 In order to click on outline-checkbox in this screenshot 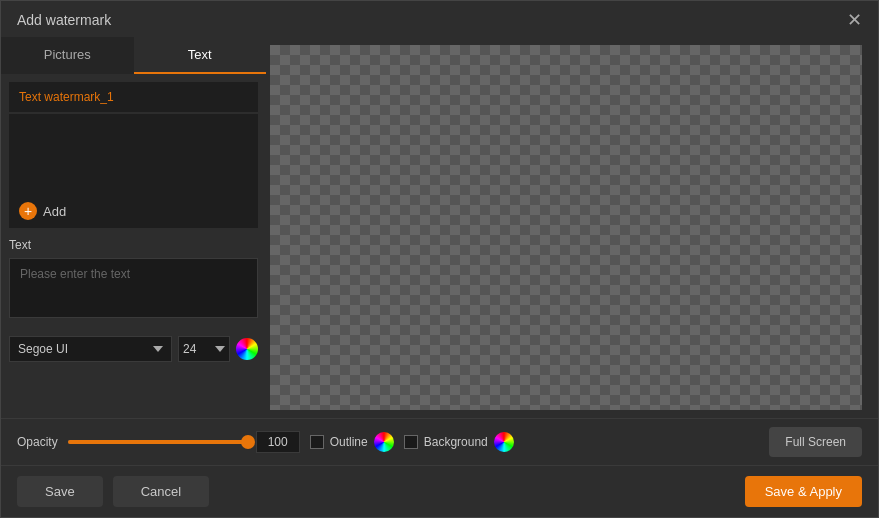, I will do `click(317, 442)`.